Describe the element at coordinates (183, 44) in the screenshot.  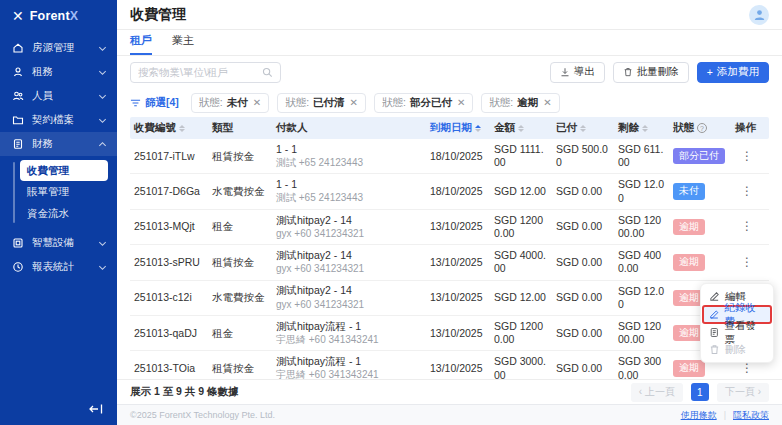
I see `tab-owner: 業主` at that location.